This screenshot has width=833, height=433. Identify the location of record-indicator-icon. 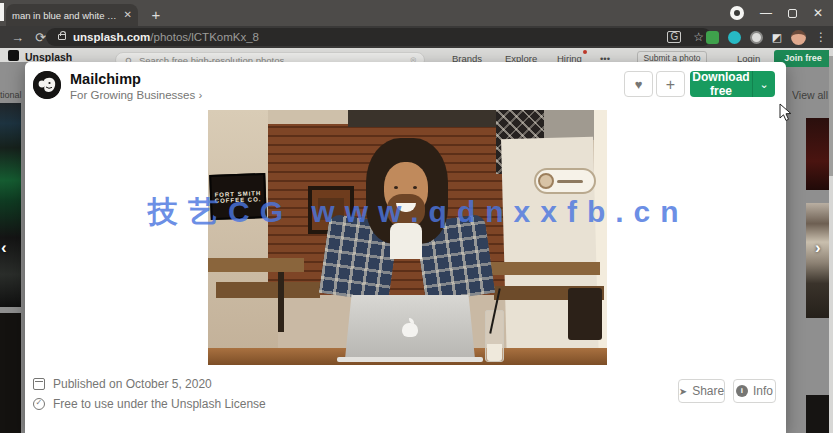
(737, 13).